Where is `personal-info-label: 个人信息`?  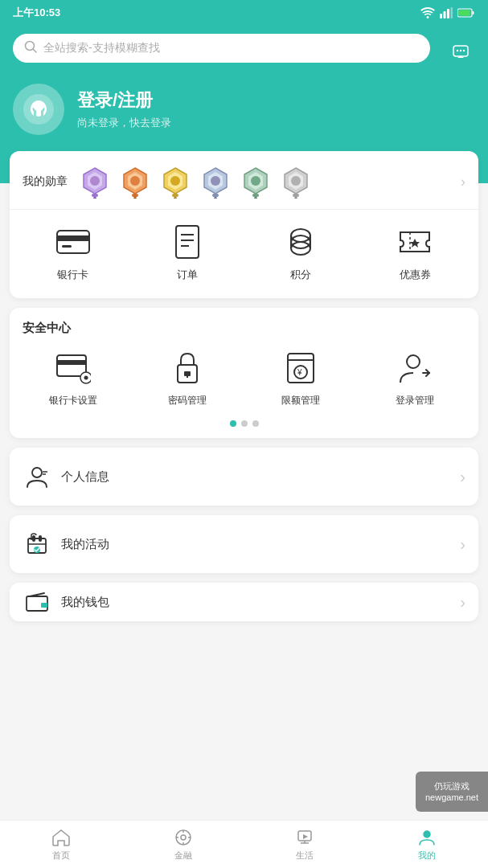
personal-info-label: 个人信息 is located at coordinates (260, 477).